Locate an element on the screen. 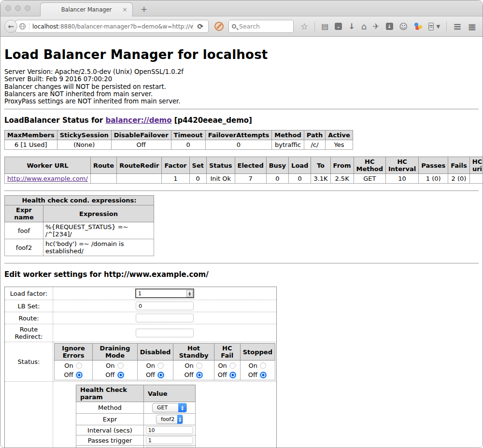 The height and width of the screenshot is (448, 483). back-button: ← is located at coordinates (11, 26).